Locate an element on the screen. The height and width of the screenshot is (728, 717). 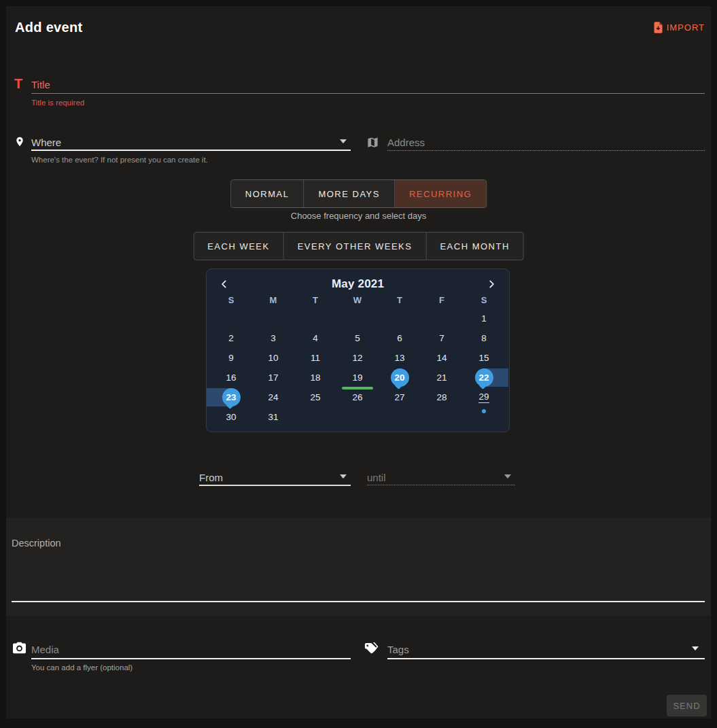
calendar-day: 9 is located at coordinates (231, 358).